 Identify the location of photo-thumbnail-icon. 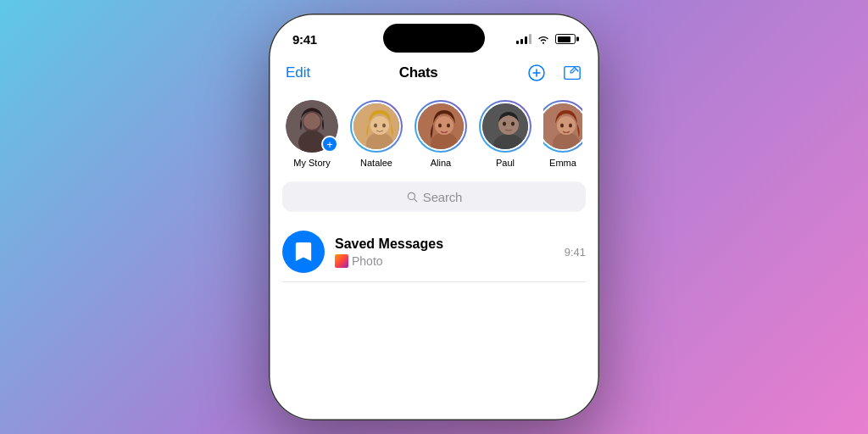
(342, 261).